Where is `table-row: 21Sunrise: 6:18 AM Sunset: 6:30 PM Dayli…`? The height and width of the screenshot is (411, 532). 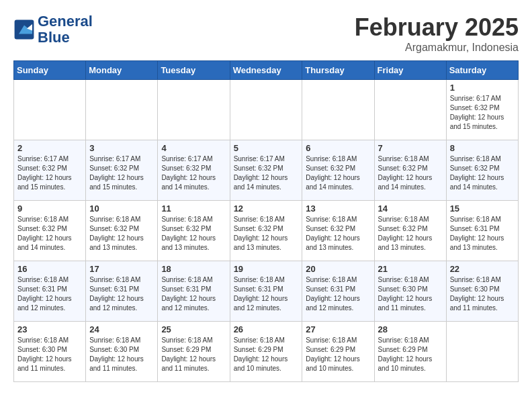
table-row: 21Sunrise: 6:18 AM Sunset: 6:30 PM Dayli… is located at coordinates (410, 291).